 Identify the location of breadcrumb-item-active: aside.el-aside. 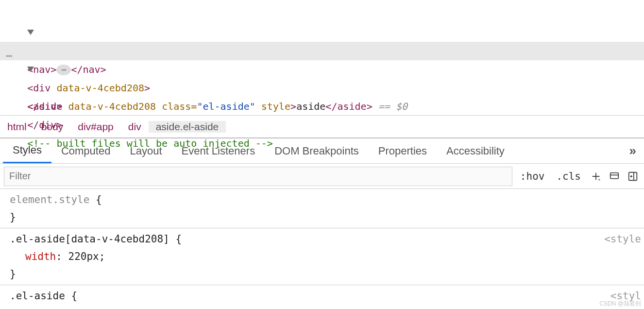
(187, 127).